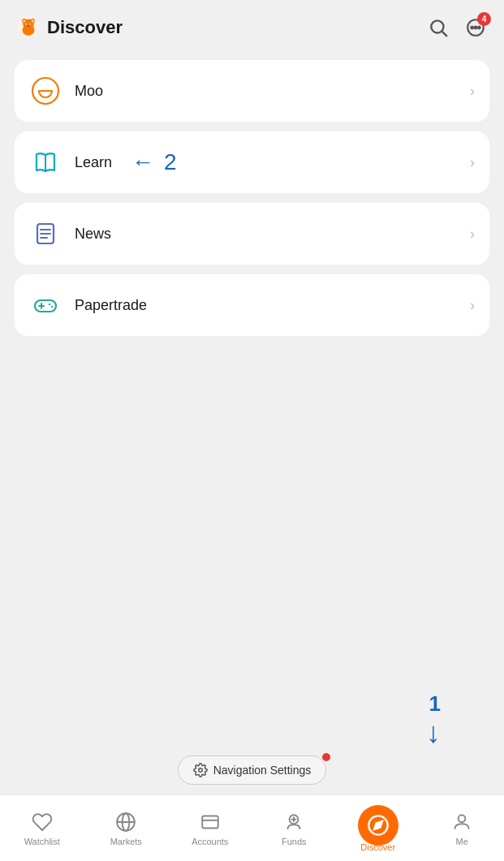 The width and height of the screenshot is (504, 861). Describe the element at coordinates (110, 305) in the screenshot. I see `papertrade-label: Papertrade` at that location.